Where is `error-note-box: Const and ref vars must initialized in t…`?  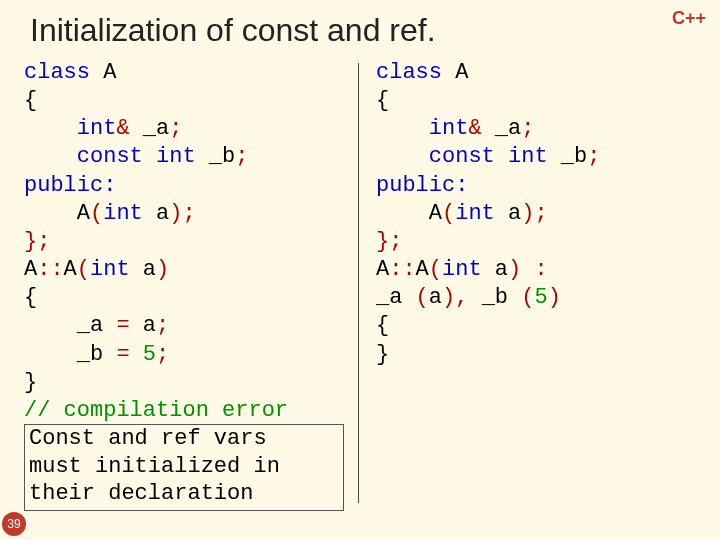 error-note-box: Const and ref vars must initialized in t… is located at coordinates (184, 468).